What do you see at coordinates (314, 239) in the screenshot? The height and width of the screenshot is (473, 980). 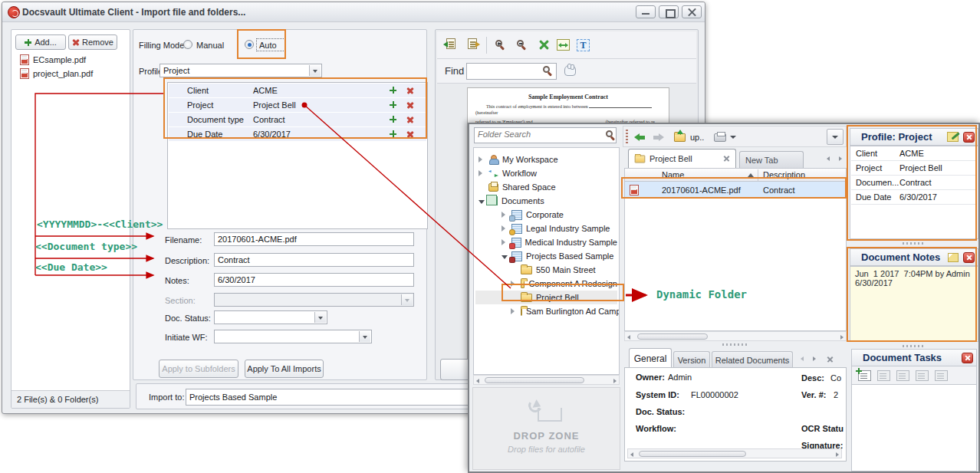 I see `filename-input: 20170601-ACME.pdf` at bounding box center [314, 239].